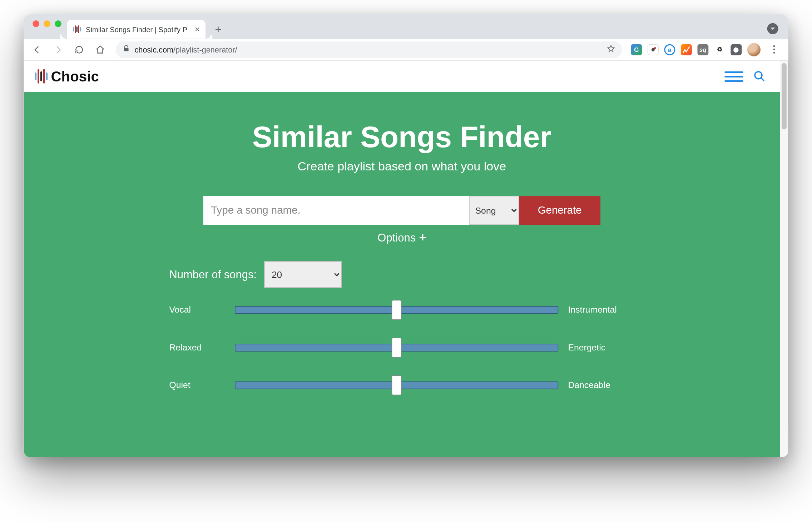 This screenshot has width=812, height=523. Describe the element at coordinates (754, 49) in the screenshot. I see `profile-avatar` at that location.